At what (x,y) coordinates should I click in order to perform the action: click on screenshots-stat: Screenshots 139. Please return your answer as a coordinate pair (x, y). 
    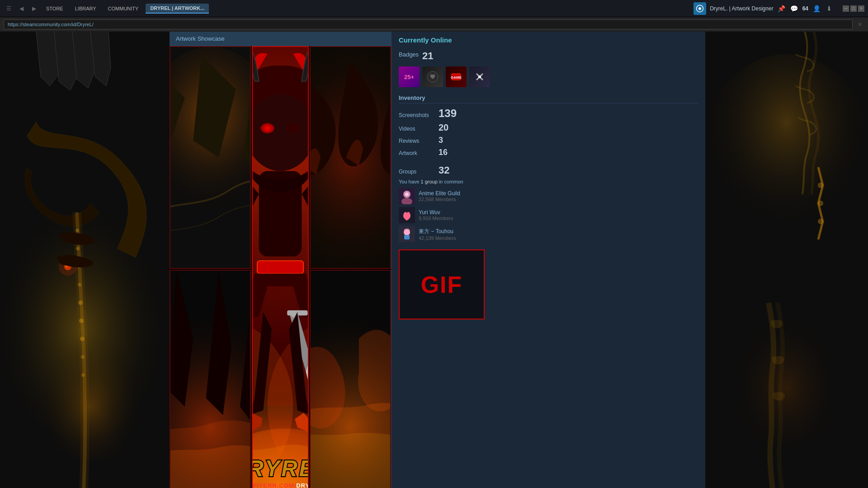
    Looking at the image, I should click on (548, 113).